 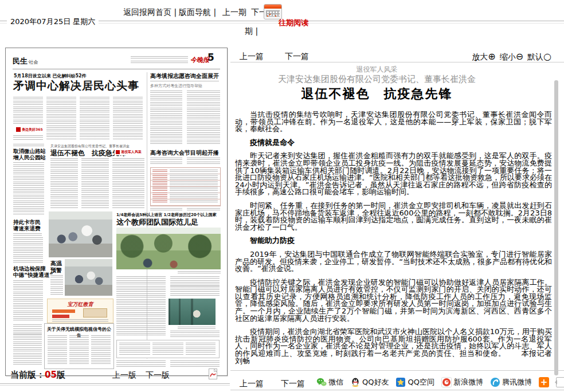 What do you see at coordinates (64, 311) in the screenshot?
I see `ad-chip1` at bounding box center [64, 311].